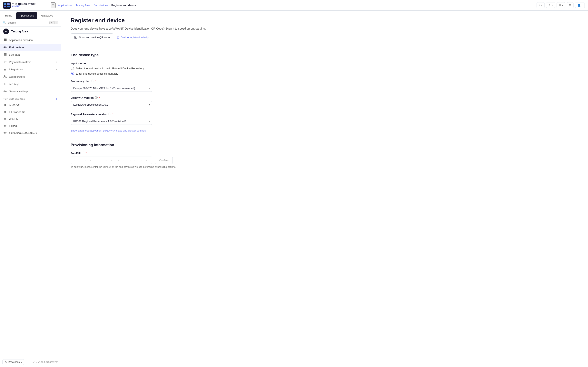 This screenshot has height=367, width=588. I want to click on sidebar-item-label: API keys, so click(14, 84).